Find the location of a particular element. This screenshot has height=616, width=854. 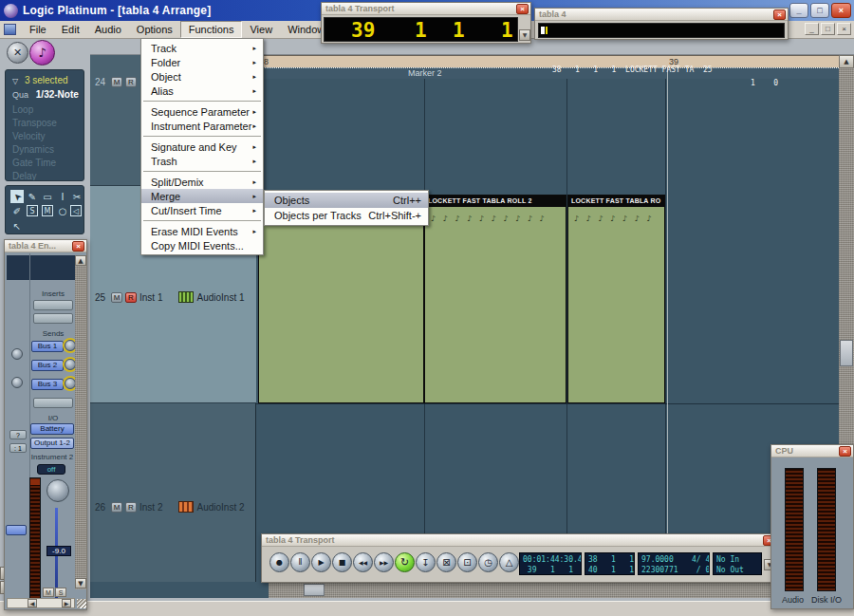

menu-item-instrument-parameter: Instrument Parameter▸ is located at coordinates (202, 125).